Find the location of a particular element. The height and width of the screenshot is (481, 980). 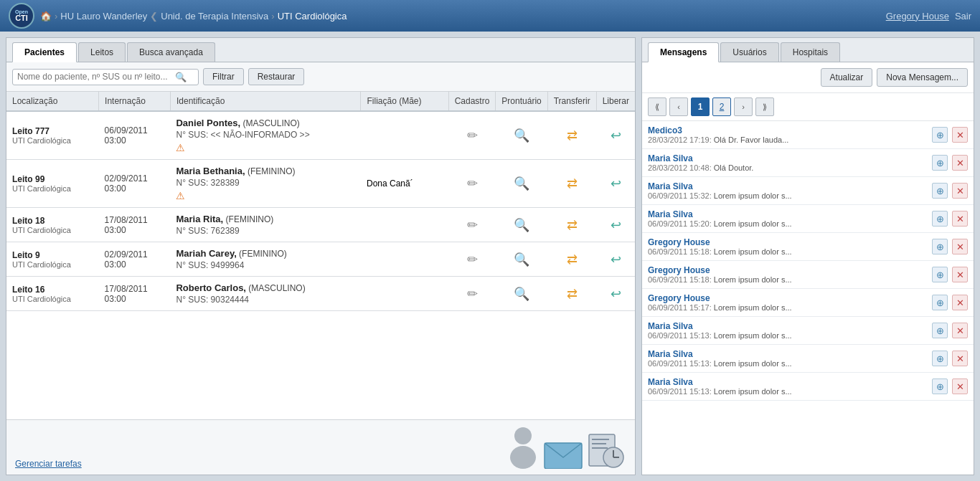

tab-pacientes: Pacientes is located at coordinates (44, 52).